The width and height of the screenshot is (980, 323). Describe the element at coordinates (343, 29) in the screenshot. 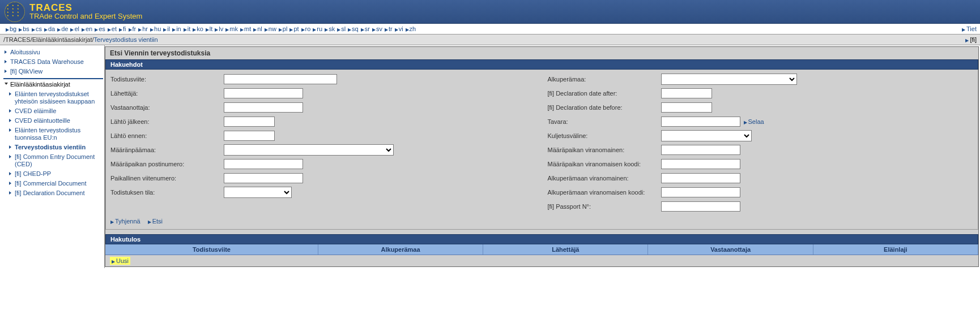

I see `lang-sl: sl` at that location.